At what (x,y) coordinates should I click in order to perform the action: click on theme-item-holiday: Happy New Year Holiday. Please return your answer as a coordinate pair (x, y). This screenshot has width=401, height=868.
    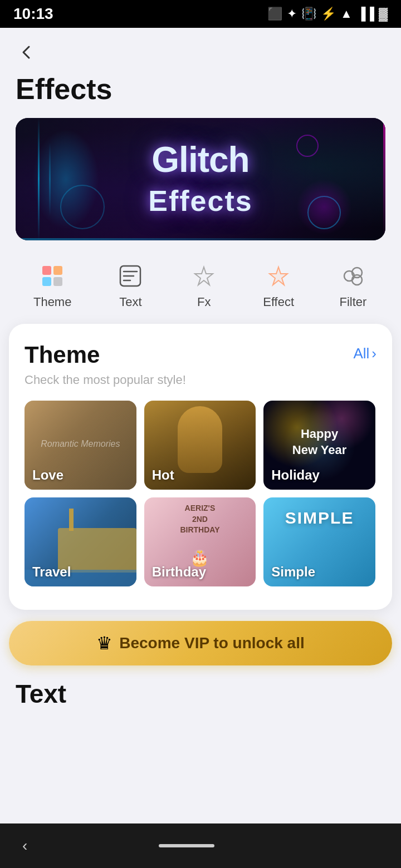
    Looking at the image, I should click on (320, 445).